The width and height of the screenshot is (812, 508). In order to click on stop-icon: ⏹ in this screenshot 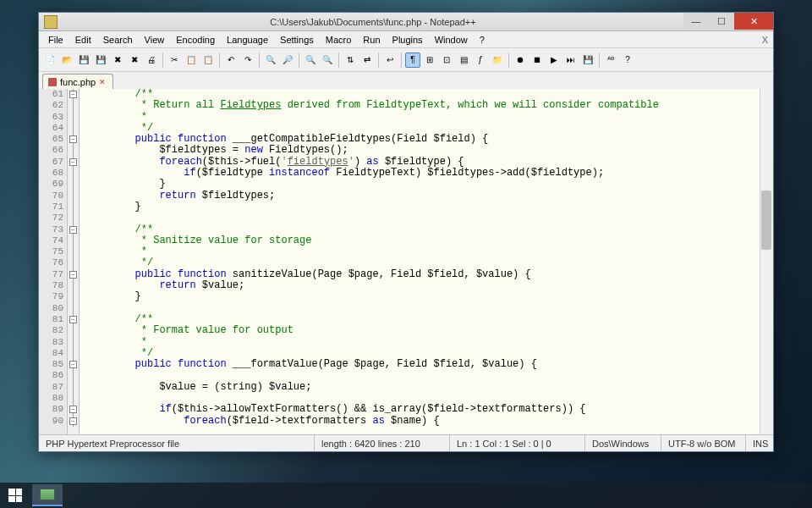, I will do `click(537, 60)`.